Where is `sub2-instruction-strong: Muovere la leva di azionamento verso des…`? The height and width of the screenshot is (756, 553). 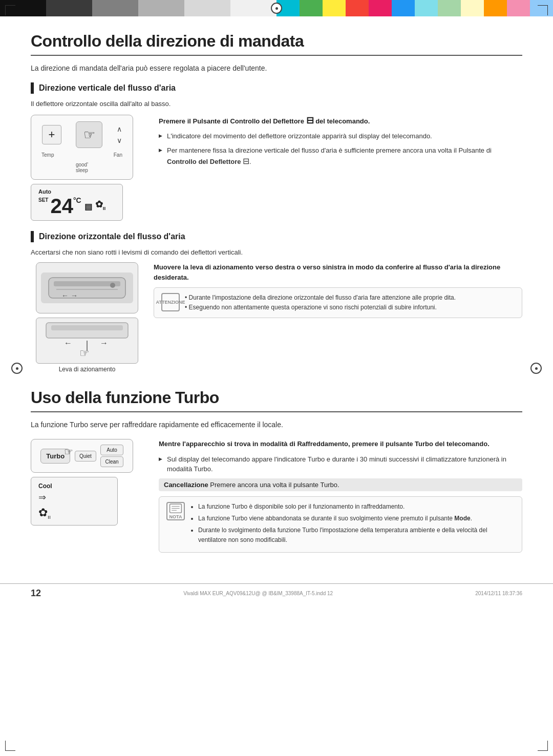
sub2-instruction-strong: Muovere la leva di azionamento verso des… is located at coordinates (327, 272).